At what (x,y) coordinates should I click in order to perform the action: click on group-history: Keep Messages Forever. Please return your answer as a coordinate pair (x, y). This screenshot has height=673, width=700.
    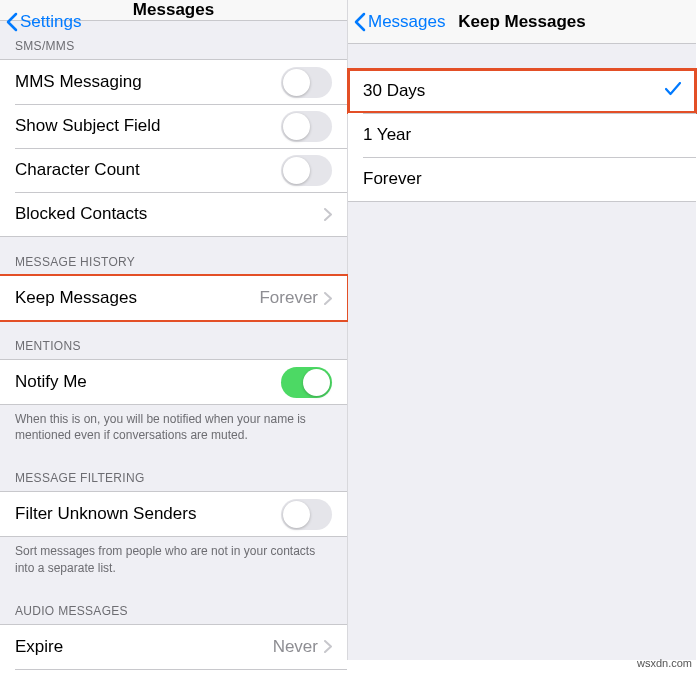
    Looking at the image, I should click on (174, 298).